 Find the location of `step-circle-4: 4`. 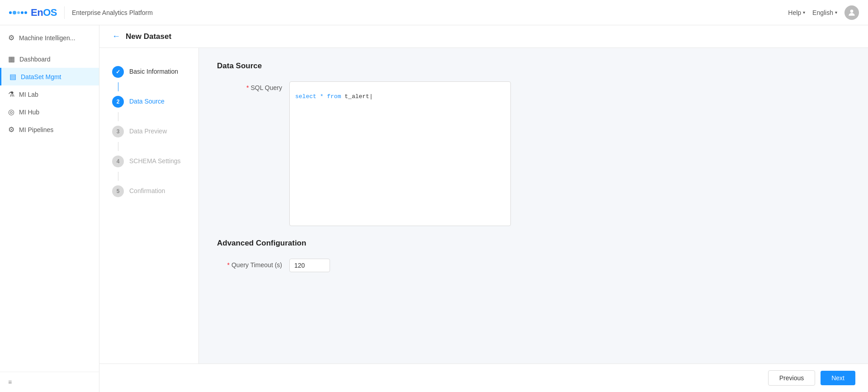

step-circle-4: 4 is located at coordinates (118, 161).